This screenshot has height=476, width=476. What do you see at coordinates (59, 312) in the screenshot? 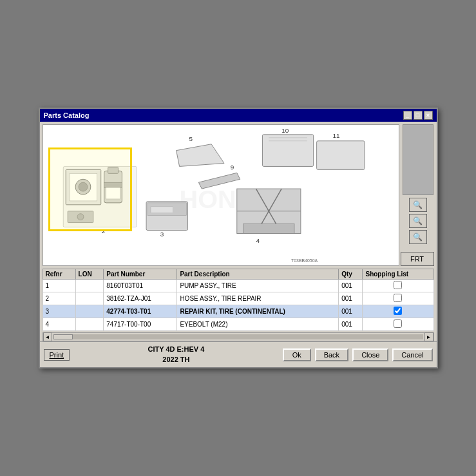
I see `cell-refnr: 3` at bounding box center [59, 312].